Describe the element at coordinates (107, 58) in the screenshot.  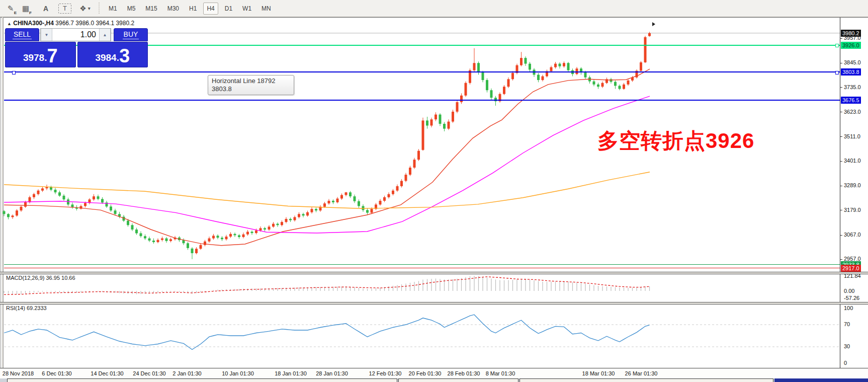
I see `buy-price-main: 3984.` at that location.